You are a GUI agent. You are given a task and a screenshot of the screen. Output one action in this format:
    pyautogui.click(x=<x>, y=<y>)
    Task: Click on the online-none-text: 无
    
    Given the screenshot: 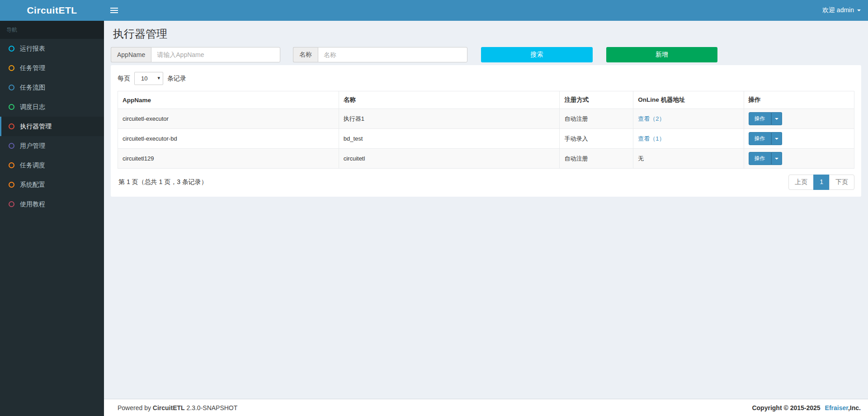 What is the action you would take?
    pyautogui.click(x=641, y=158)
    